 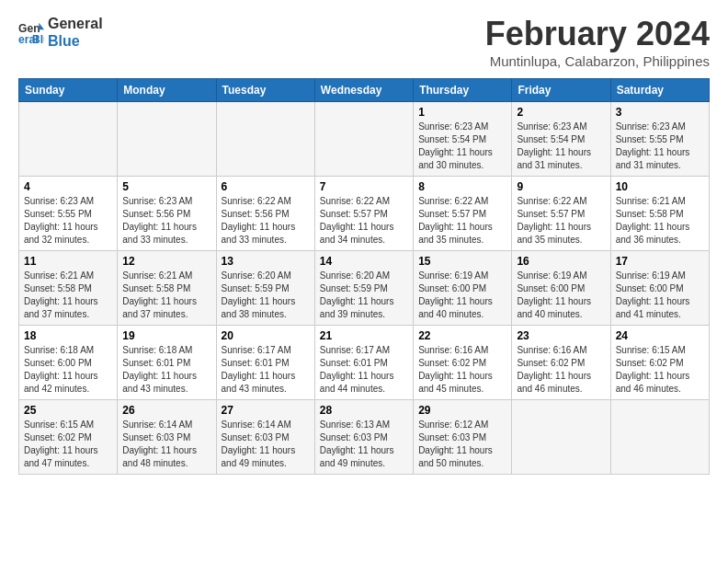 I want to click on day-number: 29, so click(x=462, y=410).